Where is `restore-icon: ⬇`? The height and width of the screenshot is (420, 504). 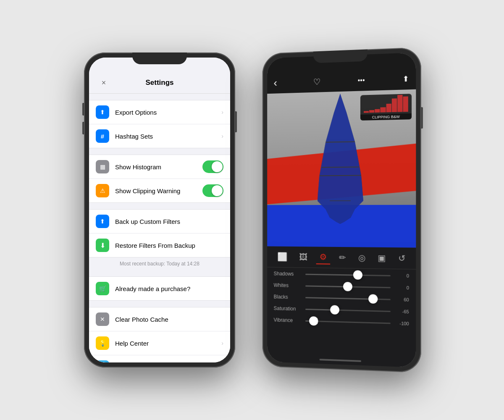 restore-icon: ⬇ is located at coordinates (102, 245).